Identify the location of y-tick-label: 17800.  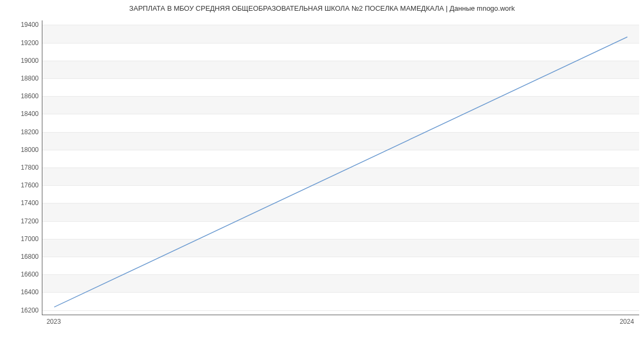
(23, 168).